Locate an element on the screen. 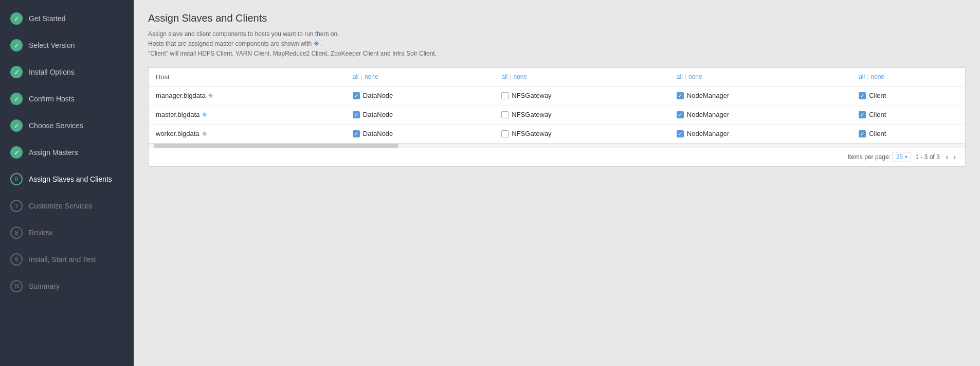 The width and height of the screenshot is (980, 366). table-row: worker.bigdata ✳ ✓ DataNode is located at coordinates (557, 134).